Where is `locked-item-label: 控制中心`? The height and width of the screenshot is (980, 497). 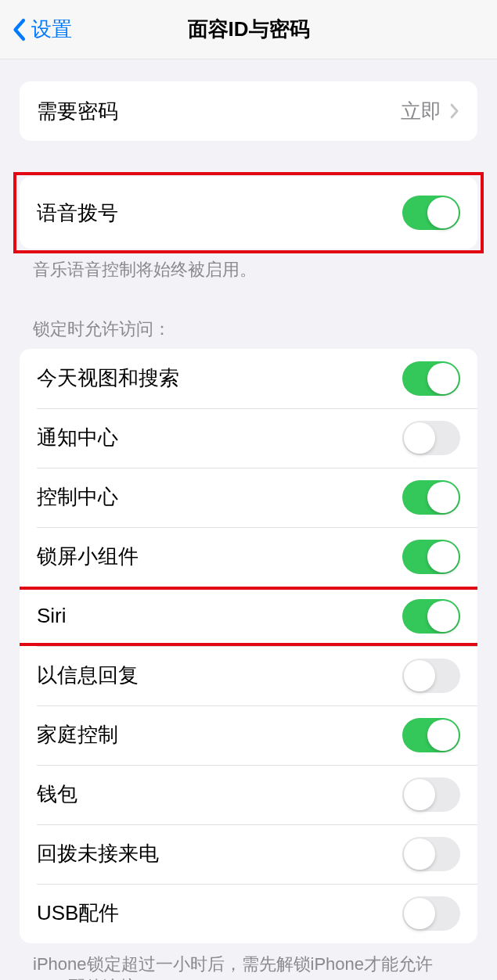 locked-item-label: 控制中心 is located at coordinates (219, 497).